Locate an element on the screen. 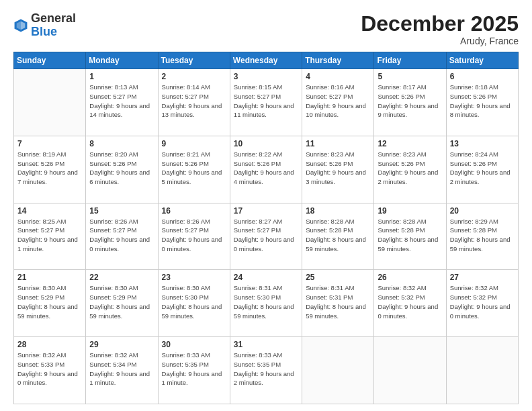 The height and width of the screenshot is (411, 532). day-number: 22 is located at coordinates (122, 277).